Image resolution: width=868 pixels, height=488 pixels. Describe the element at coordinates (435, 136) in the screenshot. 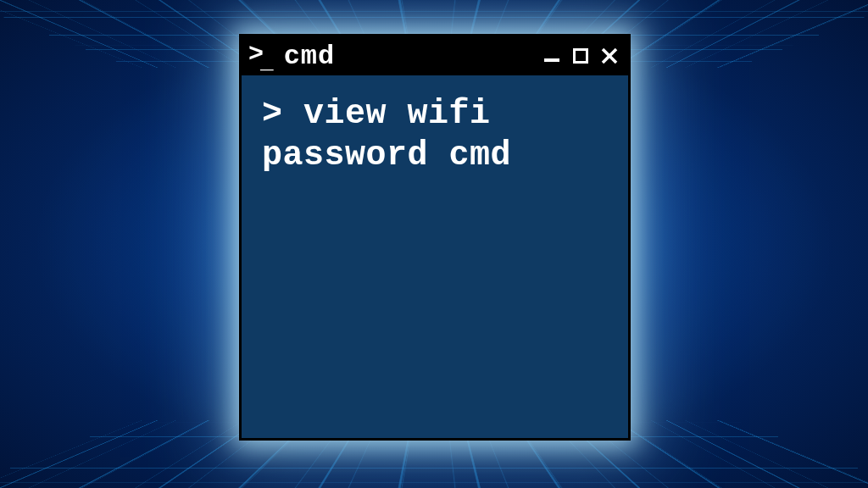

I see `prompt-line: > view wifi password cmd` at that location.